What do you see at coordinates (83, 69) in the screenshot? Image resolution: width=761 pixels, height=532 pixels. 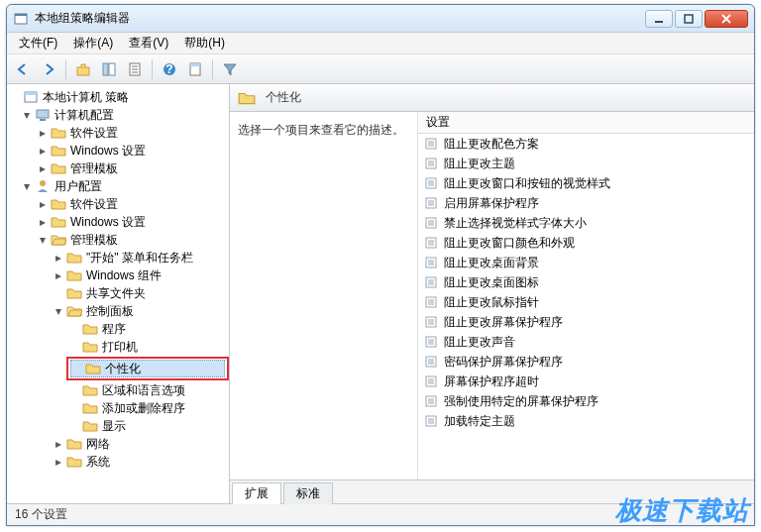 I see `up-button` at bounding box center [83, 69].